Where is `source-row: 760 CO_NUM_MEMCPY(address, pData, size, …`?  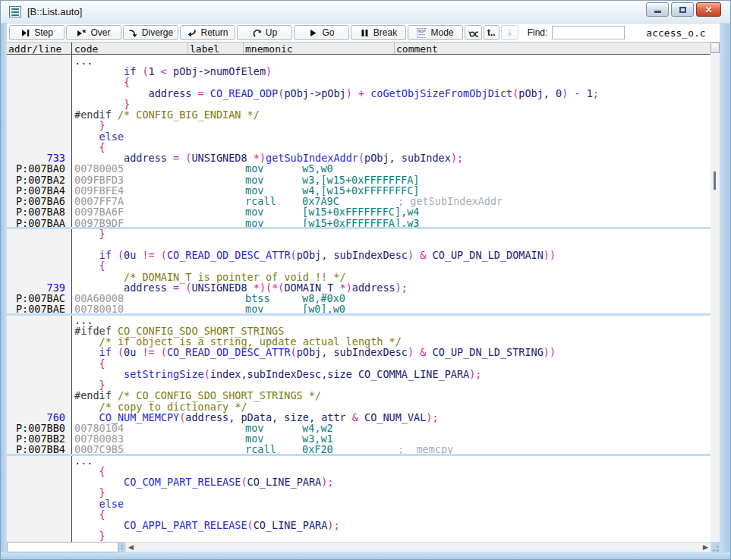 source-row: 760 CO_NUM_MEMCPY(address, pData, size, … is located at coordinates (358, 417).